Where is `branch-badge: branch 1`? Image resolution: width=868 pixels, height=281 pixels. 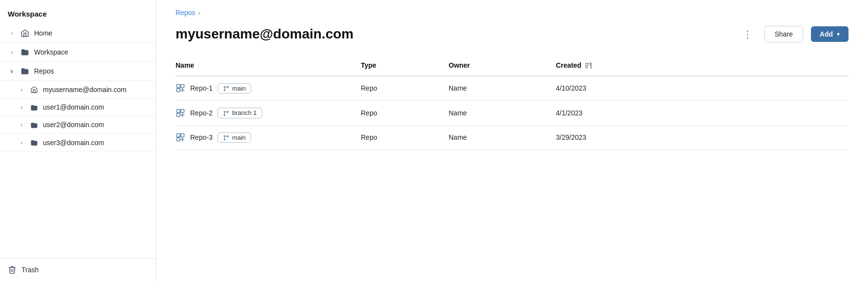 branch-badge: branch 1 is located at coordinates (240, 113).